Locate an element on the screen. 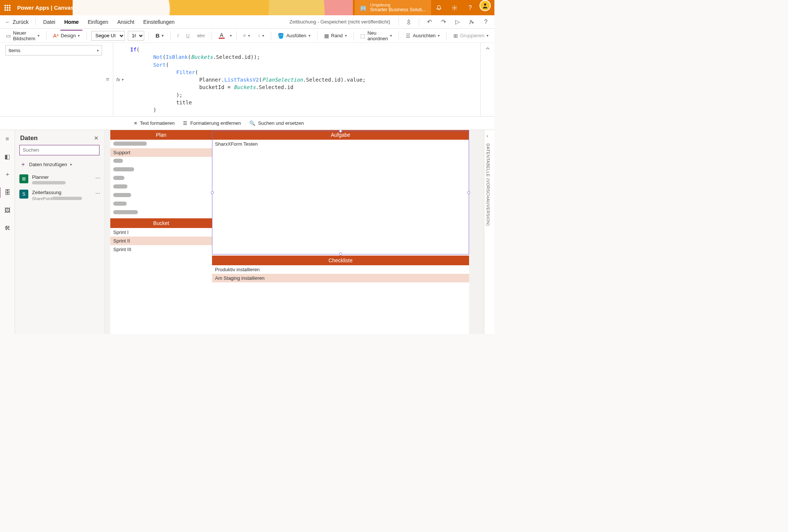  help2-icon: ? is located at coordinates (486, 22).